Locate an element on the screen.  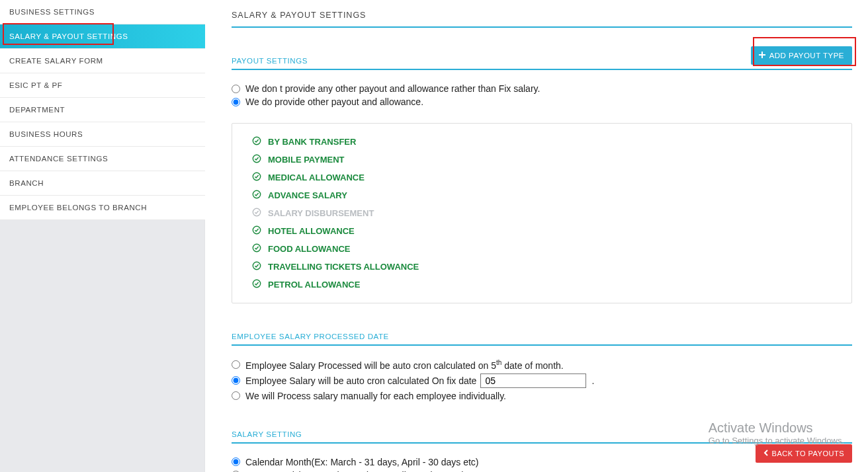
plus-icon is located at coordinates (762, 56).